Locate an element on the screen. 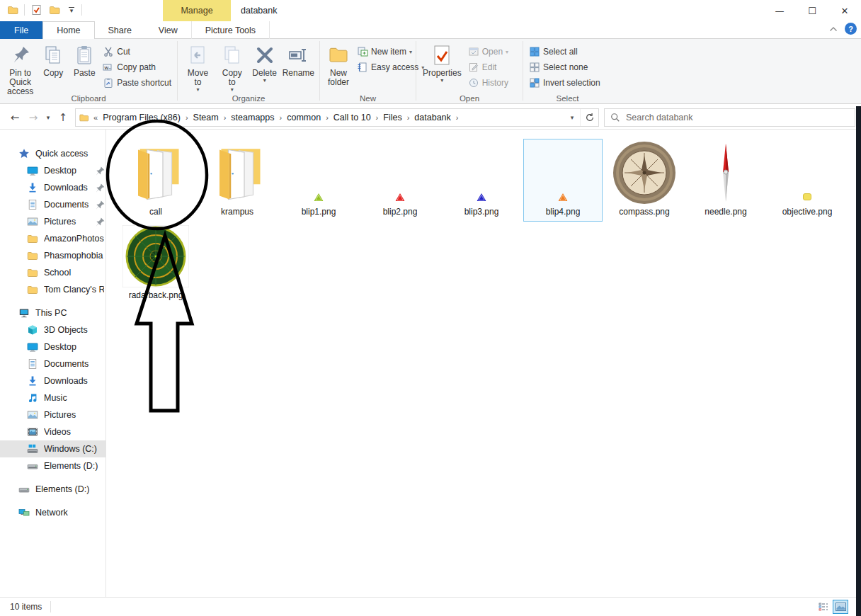 Image resolution: width=861 pixels, height=616 pixels. search-box is located at coordinates (729, 118).